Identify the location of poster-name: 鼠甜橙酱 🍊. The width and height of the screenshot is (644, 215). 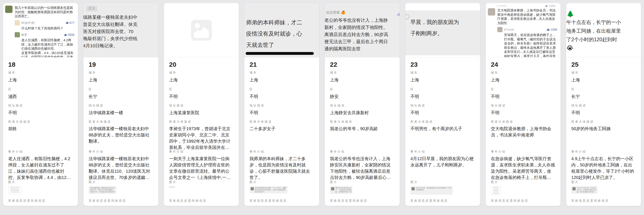
(362, 13).